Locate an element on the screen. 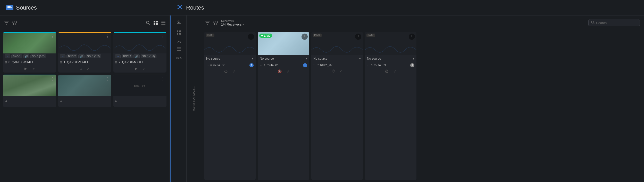 The image size is (644, 182). route-menu-0: ⋮ is located at coordinates (251, 37).